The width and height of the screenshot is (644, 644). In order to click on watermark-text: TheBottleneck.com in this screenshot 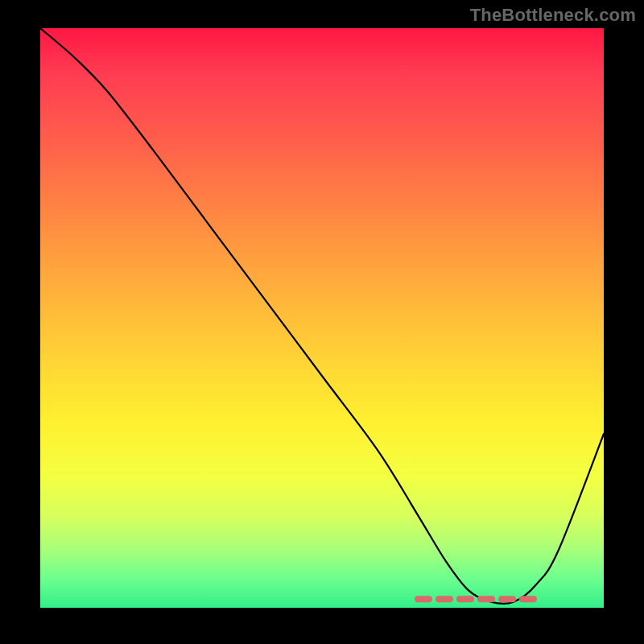, I will do `click(553, 15)`.